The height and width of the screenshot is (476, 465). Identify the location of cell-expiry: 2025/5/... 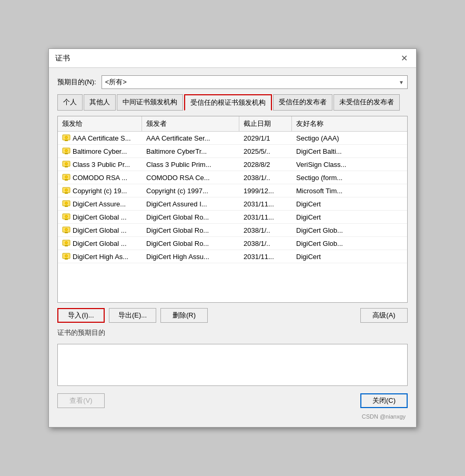
(266, 151).